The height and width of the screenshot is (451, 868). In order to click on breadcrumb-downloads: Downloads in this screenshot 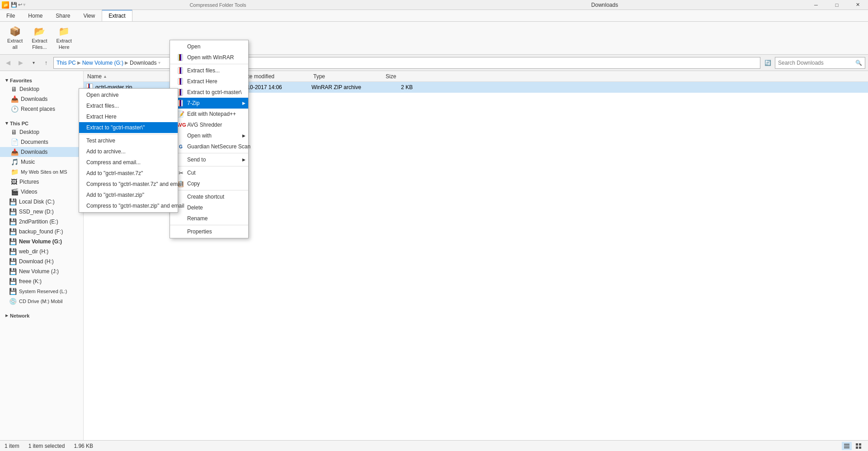, I will do `click(143, 63)`.